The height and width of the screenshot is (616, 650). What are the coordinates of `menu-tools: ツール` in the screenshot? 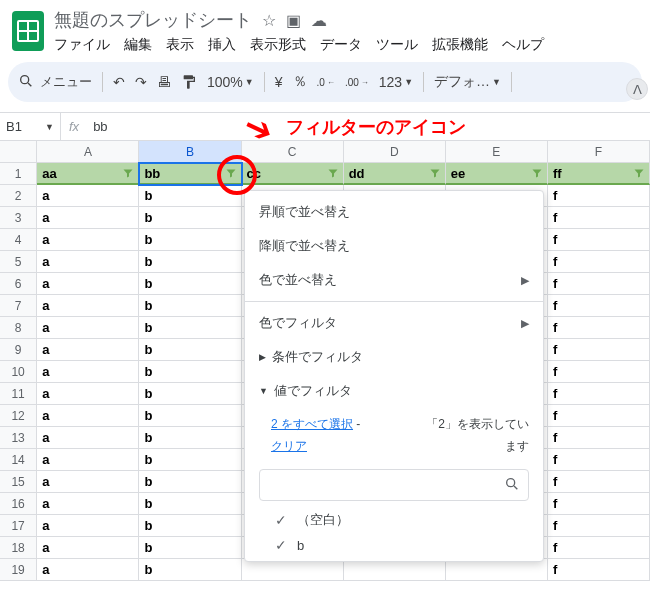 It's located at (397, 45).